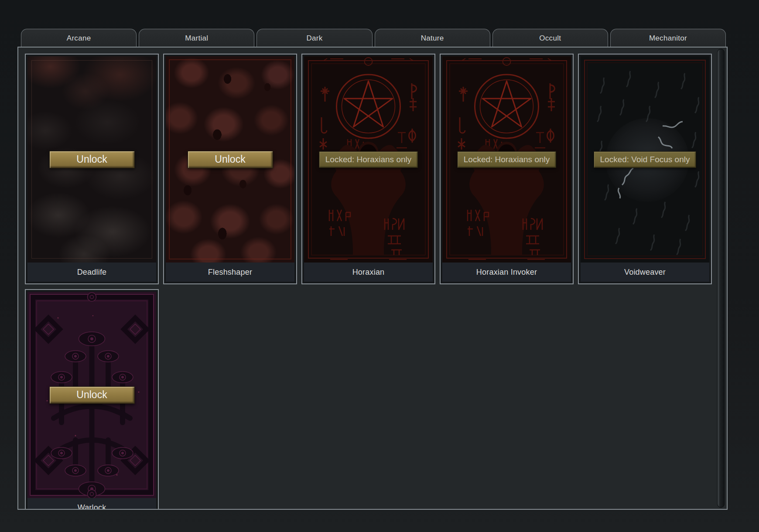 This screenshot has height=532, width=759. I want to click on deadlife-card-art: Unlock, so click(92, 160).